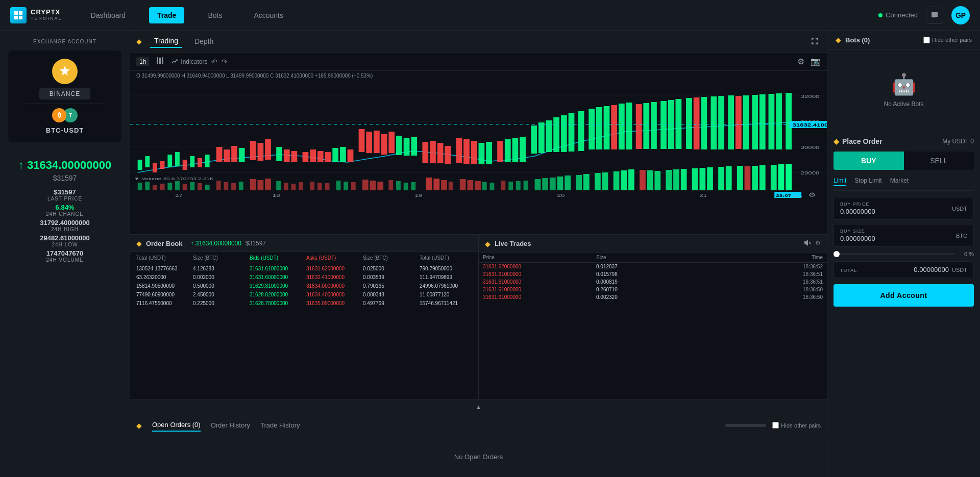 This screenshot has height=477, width=980. Describe the element at coordinates (935, 15) in the screenshot. I see `chat-button` at that location.